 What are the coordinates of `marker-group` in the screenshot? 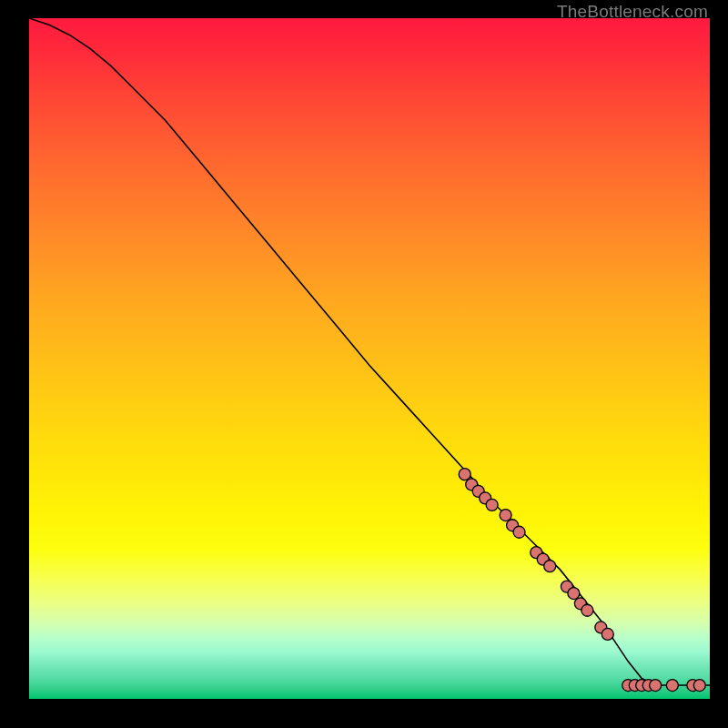 It's located at (582, 581).